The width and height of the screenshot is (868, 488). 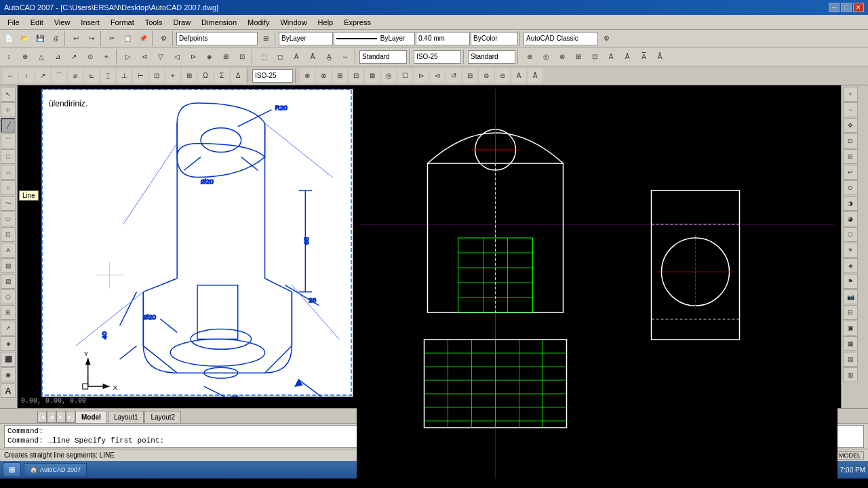 I want to click on mtext-tool: A, so click(x=8, y=250).